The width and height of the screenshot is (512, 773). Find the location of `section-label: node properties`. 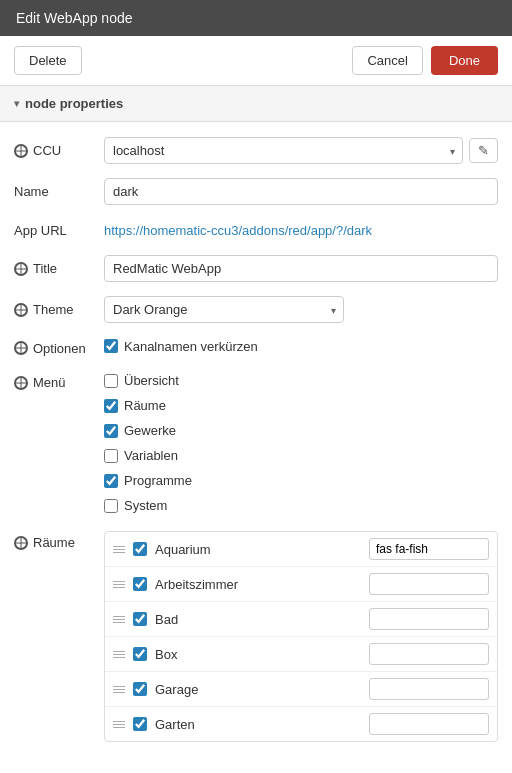

section-label: node properties is located at coordinates (74, 104).